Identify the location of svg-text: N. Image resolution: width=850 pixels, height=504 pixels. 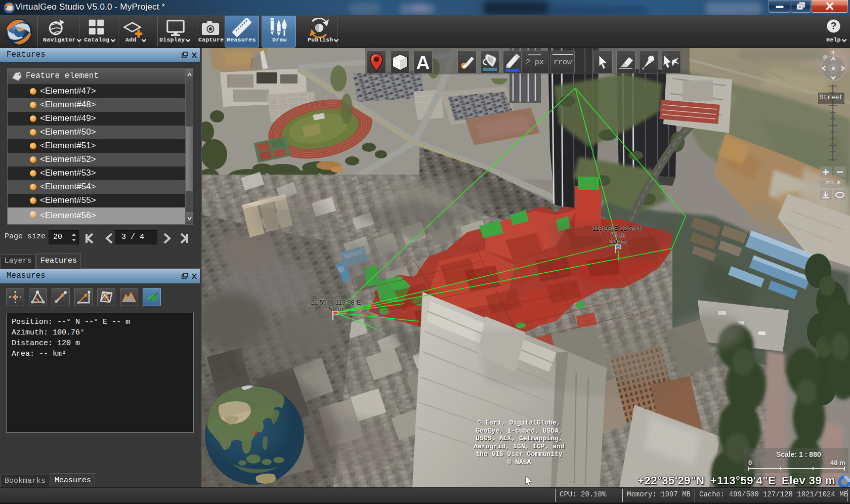
(833, 53).